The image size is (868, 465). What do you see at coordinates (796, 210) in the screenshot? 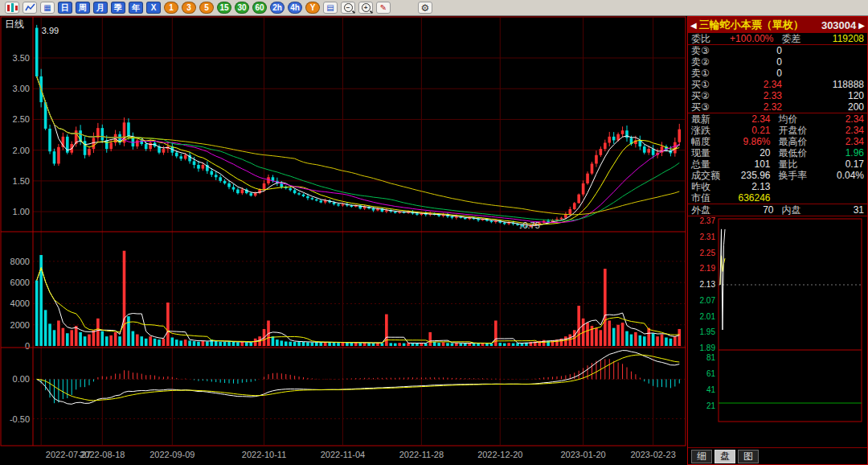
I see `neipan-label: 内盘` at bounding box center [796, 210].